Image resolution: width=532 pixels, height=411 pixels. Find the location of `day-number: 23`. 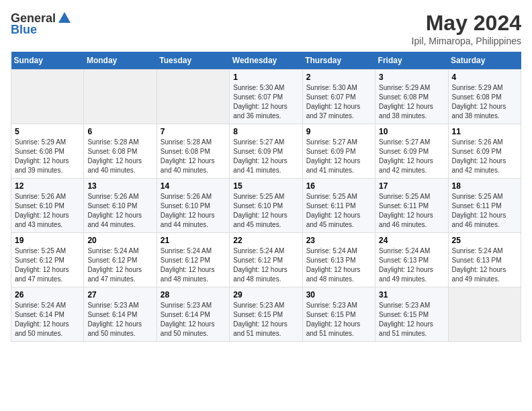

day-number: 23 is located at coordinates (339, 240).